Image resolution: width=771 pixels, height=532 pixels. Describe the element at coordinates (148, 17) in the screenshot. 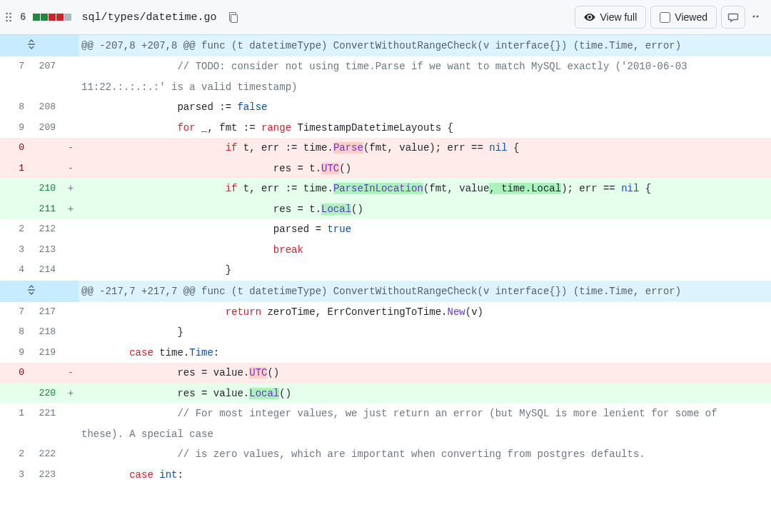

I see `file-path-link: sql/types/datetime.go` at that location.